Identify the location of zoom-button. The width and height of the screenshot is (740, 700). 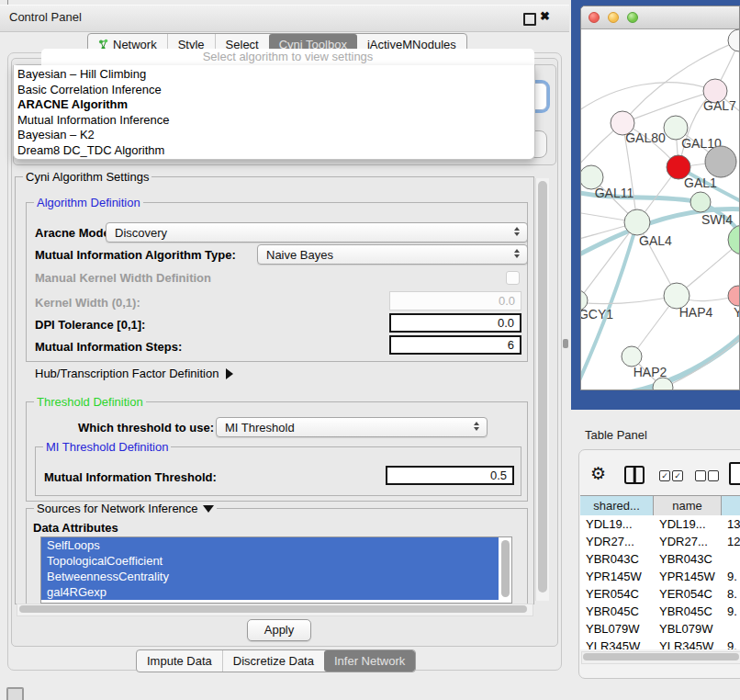
(633, 17).